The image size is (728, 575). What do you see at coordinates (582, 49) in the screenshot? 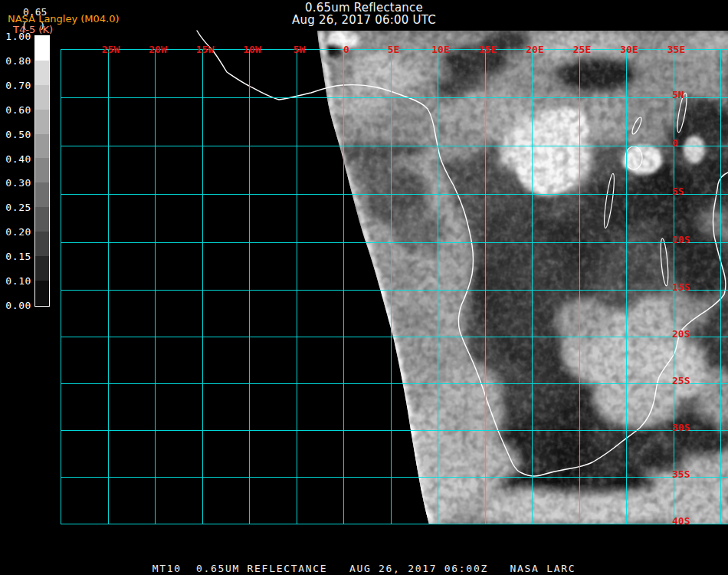
I see `longitude-label: 25E` at bounding box center [582, 49].